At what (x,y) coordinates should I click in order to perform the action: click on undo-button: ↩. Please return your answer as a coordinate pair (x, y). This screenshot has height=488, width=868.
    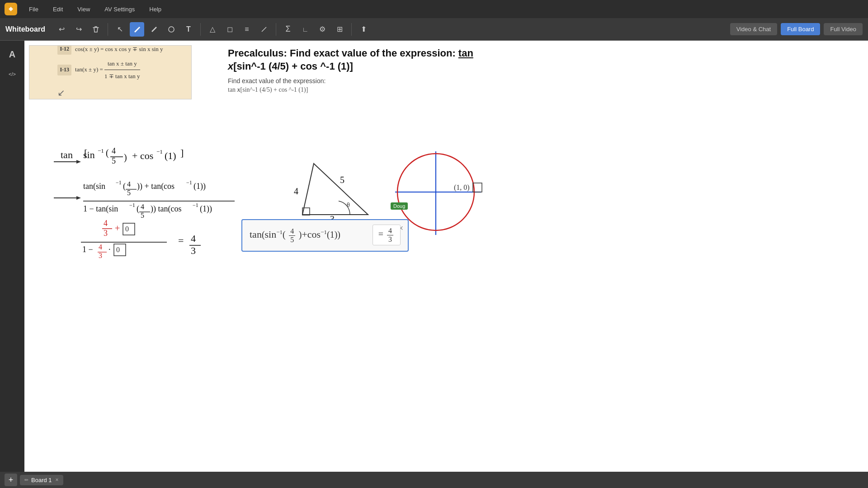
    Looking at the image, I should click on (61, 29).